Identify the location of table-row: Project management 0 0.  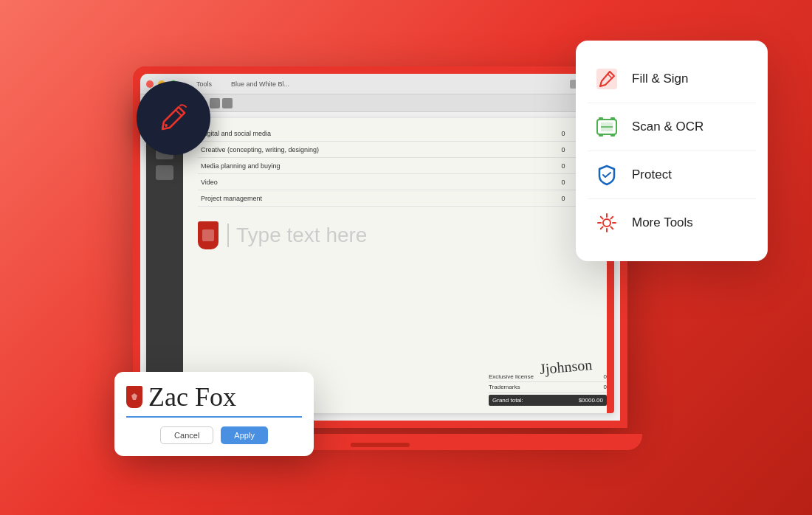
(399, 198).